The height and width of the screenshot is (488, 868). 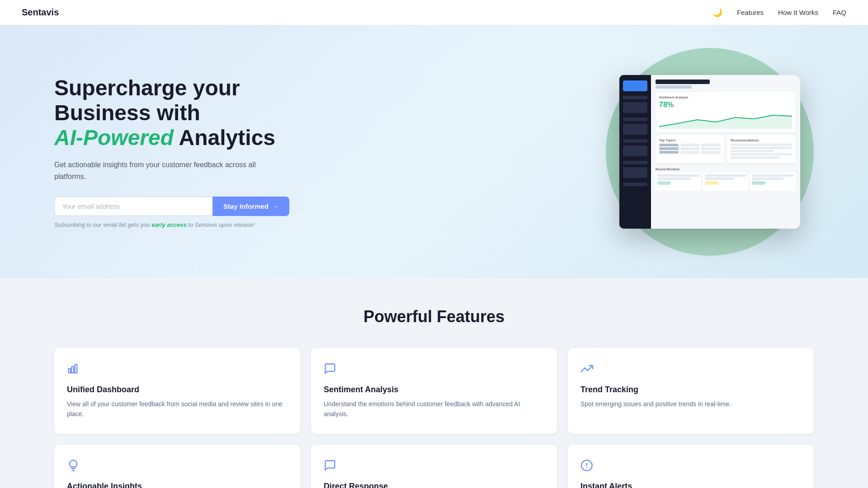 I want to click on alert-icon, so click(x=691, y=467).